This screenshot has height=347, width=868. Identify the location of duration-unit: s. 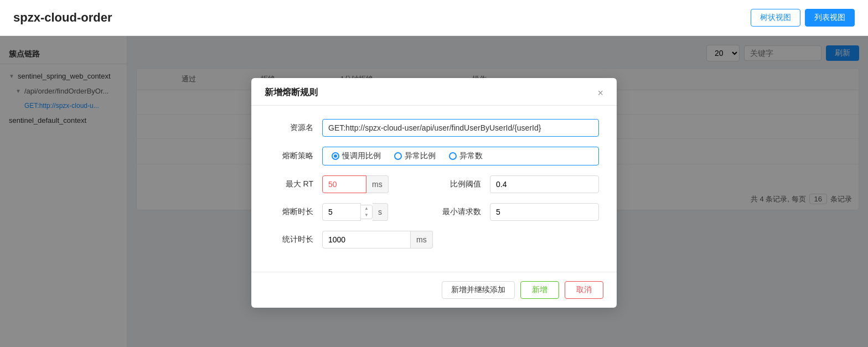
(380, 212).